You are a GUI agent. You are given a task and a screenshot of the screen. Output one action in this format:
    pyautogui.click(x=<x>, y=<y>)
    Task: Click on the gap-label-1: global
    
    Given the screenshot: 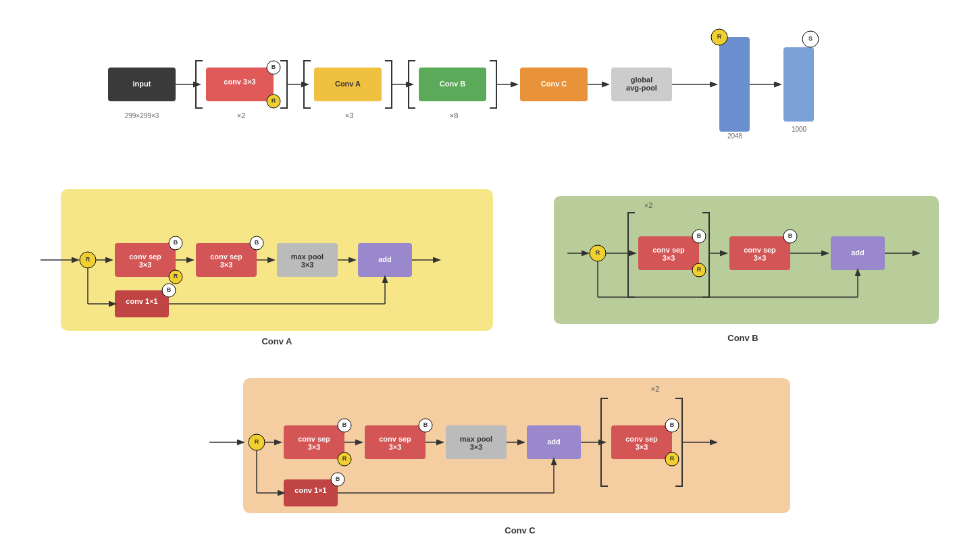 What is the action you would take?
    pyautogui.click(x=642, y=80)
    